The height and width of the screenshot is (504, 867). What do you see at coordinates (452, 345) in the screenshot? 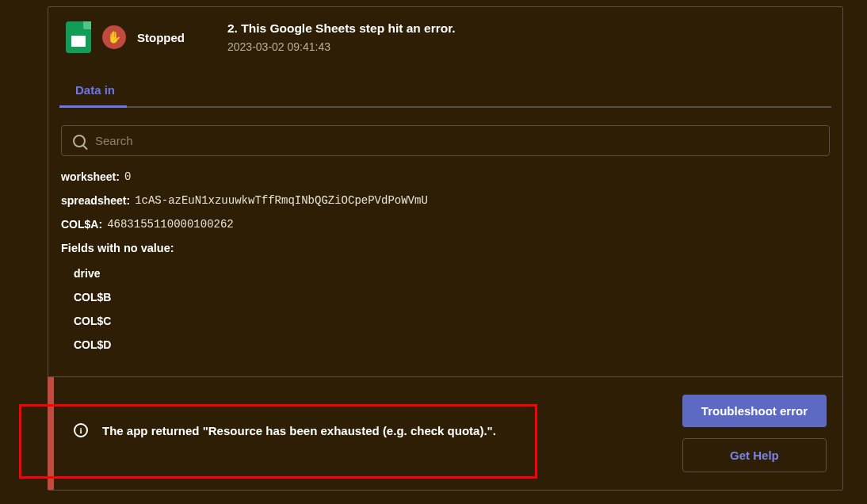
I see `no-value-item: COL$D` at bounding box center [452, 345].